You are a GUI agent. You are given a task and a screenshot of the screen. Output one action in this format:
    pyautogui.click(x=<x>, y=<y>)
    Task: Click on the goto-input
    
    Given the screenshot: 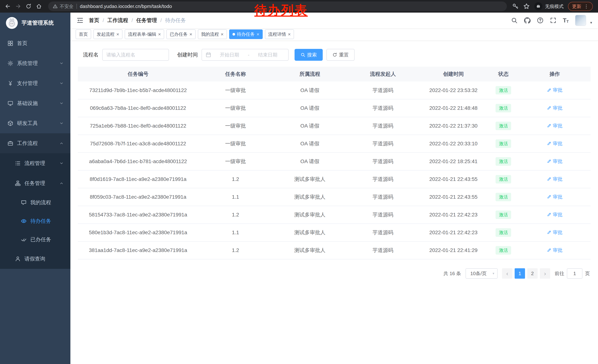 What is the action you would take?
    pyautogui.click(x=575, y=274)
    